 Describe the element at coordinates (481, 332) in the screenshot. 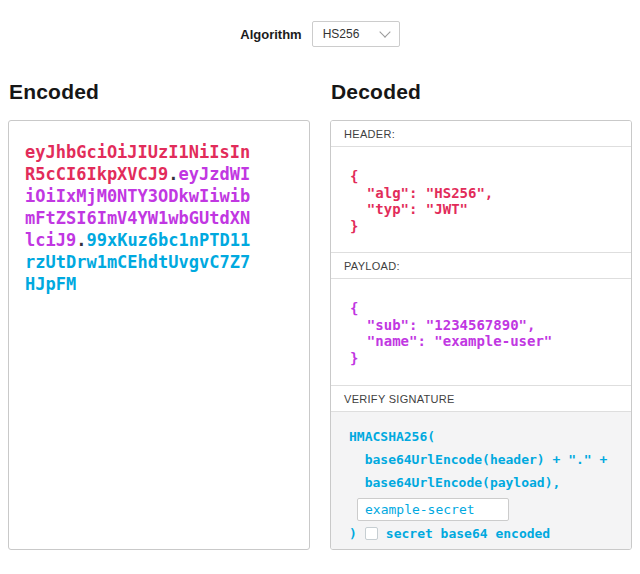

I see `payload-json-editor: { "sub": "1234567890", "name": "example-…` at that location.